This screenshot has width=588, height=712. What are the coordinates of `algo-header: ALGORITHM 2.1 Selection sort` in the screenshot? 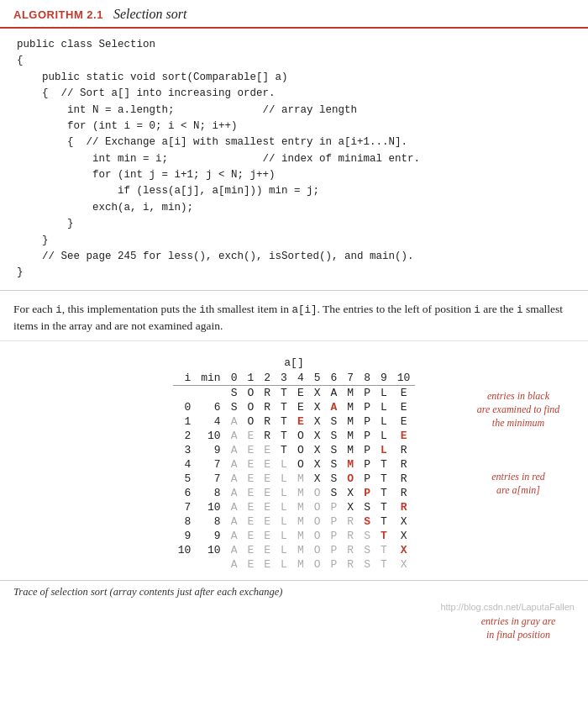 It's located at (294, 14).